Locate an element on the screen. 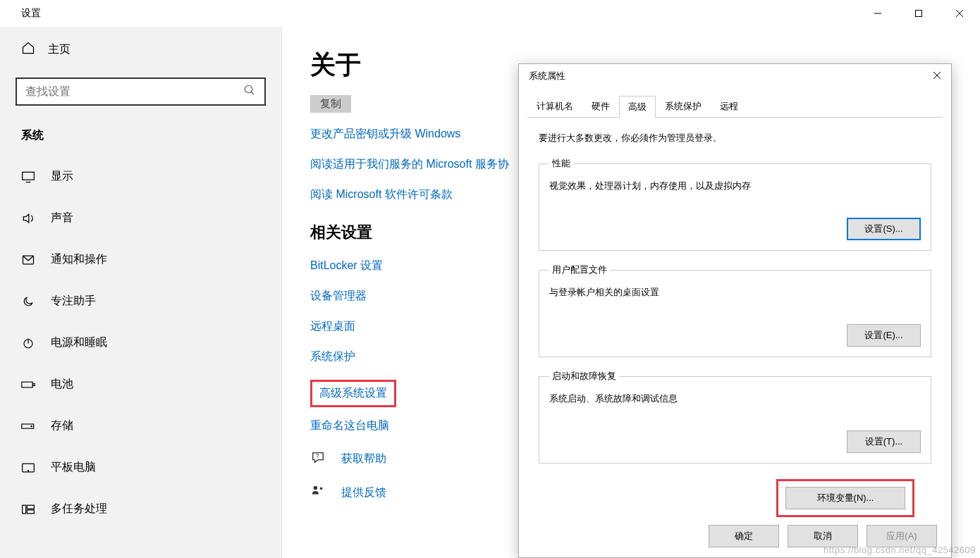 The height and width of the screenshot is (558, 980). sidebar-item-sound: 声音 is located at coordinates (141, 218).